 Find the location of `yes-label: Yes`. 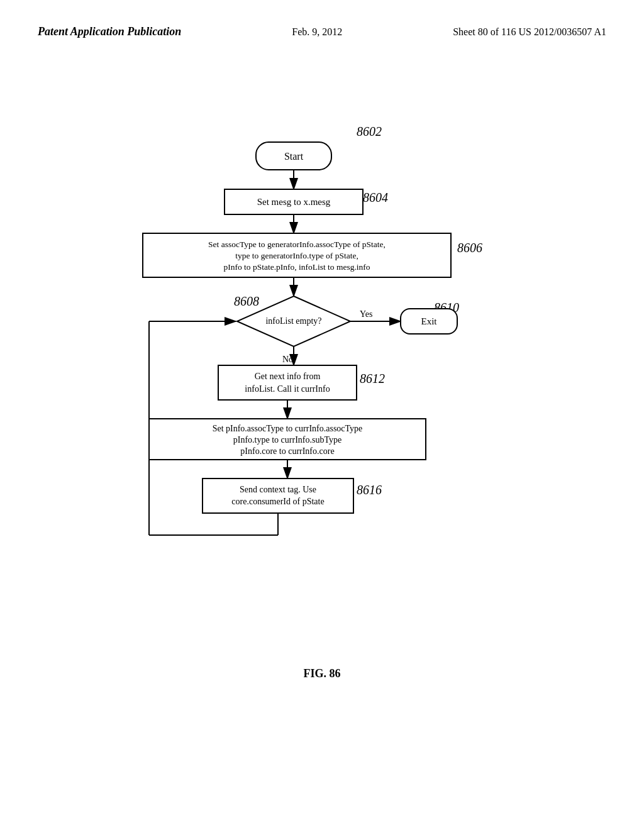

yes-label: Yes is located at coordinates (366, 314).